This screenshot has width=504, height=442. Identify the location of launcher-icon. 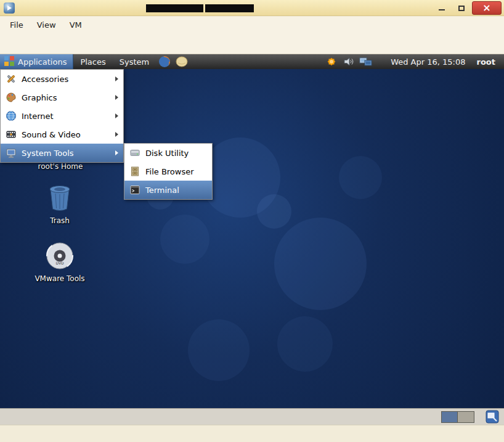
(182, 62).